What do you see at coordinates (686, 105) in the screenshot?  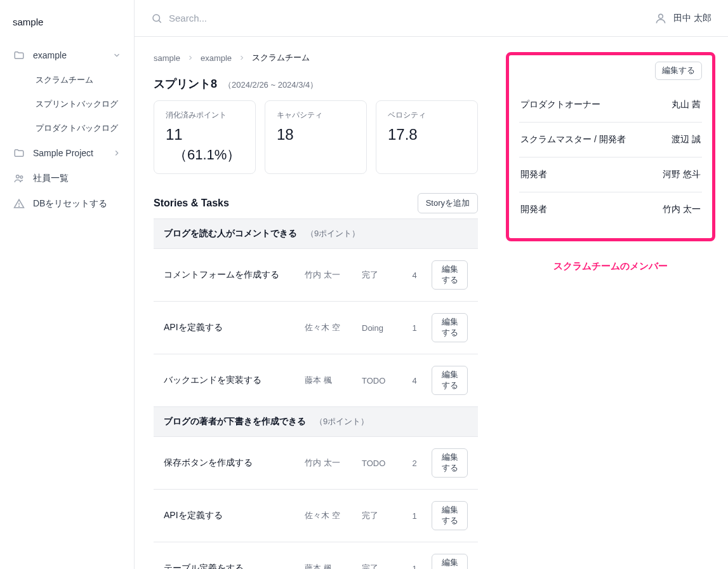 I see `member-name: 丸山 茜` at bounding box center [686, 105].